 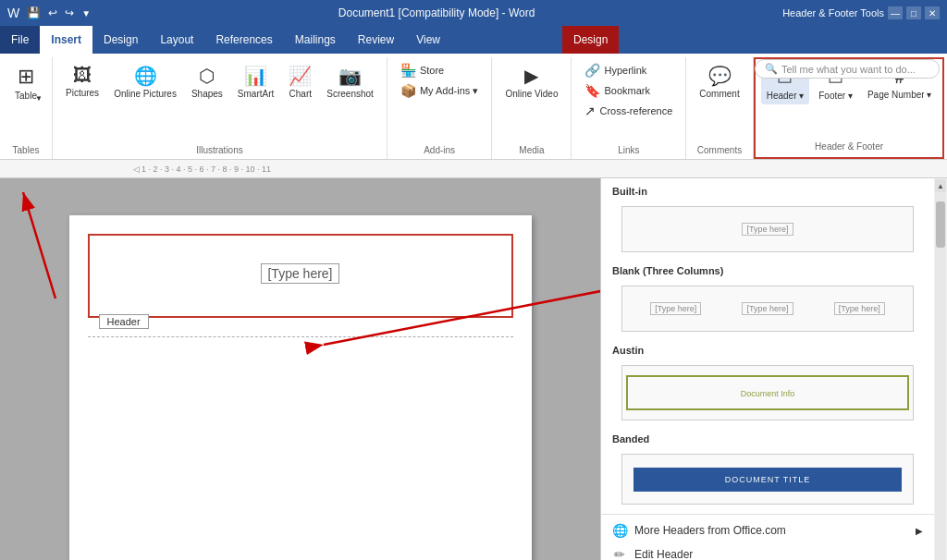 What do you see at coordinates (301, 274) in the screenshot?
I see `type-here-area: [Type here]` at bounding box center [301, 274].